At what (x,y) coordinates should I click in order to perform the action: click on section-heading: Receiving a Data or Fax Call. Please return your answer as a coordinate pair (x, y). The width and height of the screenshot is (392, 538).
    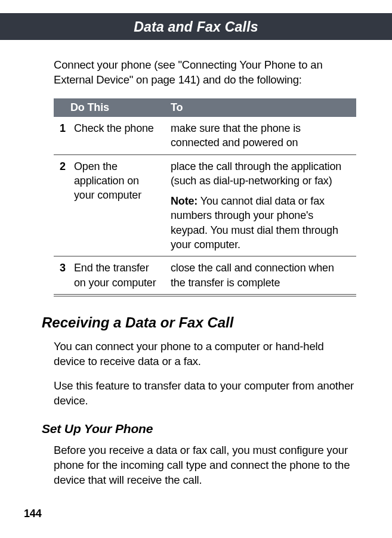
    Looking at the image, I should click on (199, 323).